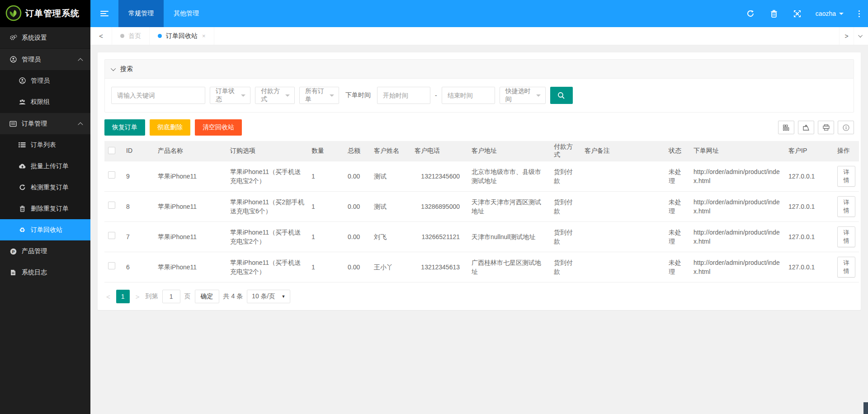 The height and width of the screenshot is (414, 868). Describe the element at coordinates (45, 14) in the screenshot. I see `app-logo: 订单管理系统` at that location.